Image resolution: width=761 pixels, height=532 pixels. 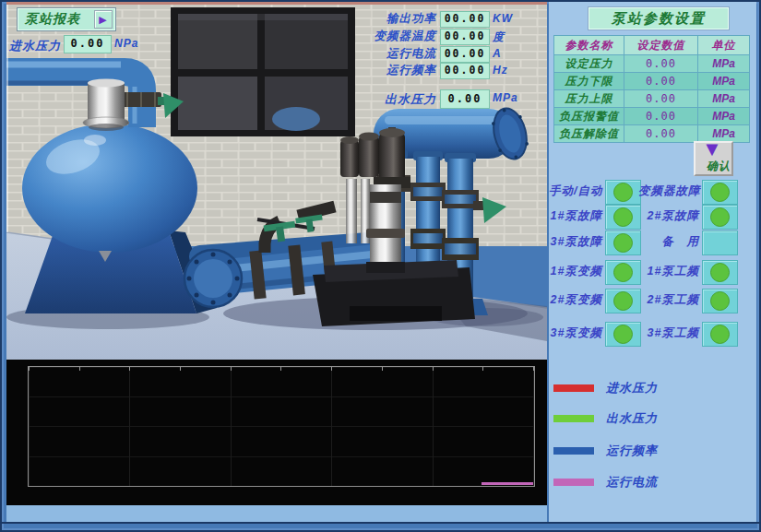 What do you see at coordinates (88, 44) in the screenshot?
I see `inlet-pressure-value: 0.00` at bounding box center [88, 44].